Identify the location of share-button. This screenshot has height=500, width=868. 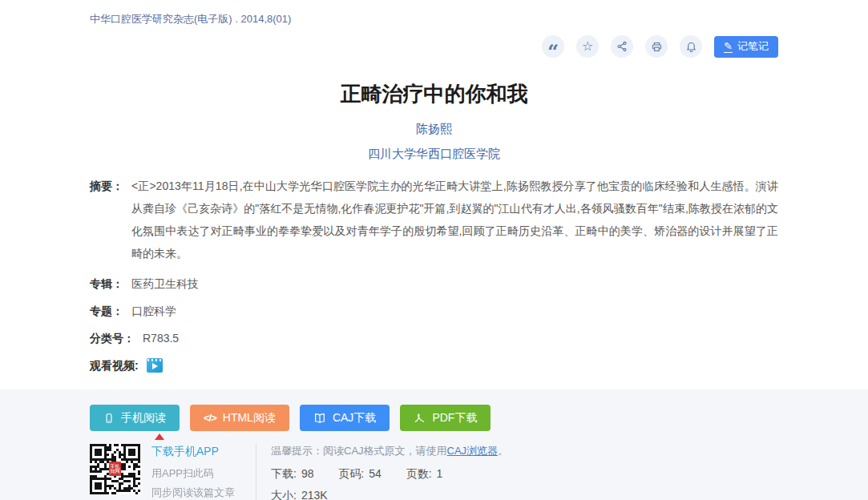
(622, 46).